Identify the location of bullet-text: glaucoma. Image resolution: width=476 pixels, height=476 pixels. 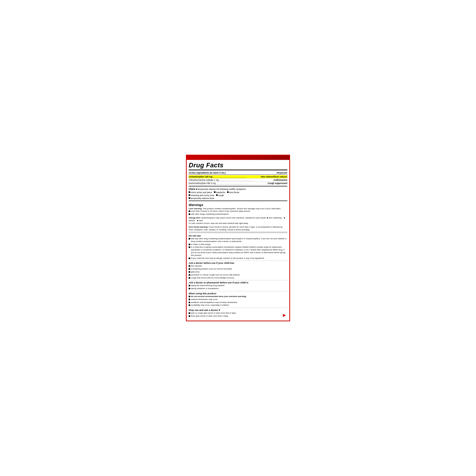
(195, 272).